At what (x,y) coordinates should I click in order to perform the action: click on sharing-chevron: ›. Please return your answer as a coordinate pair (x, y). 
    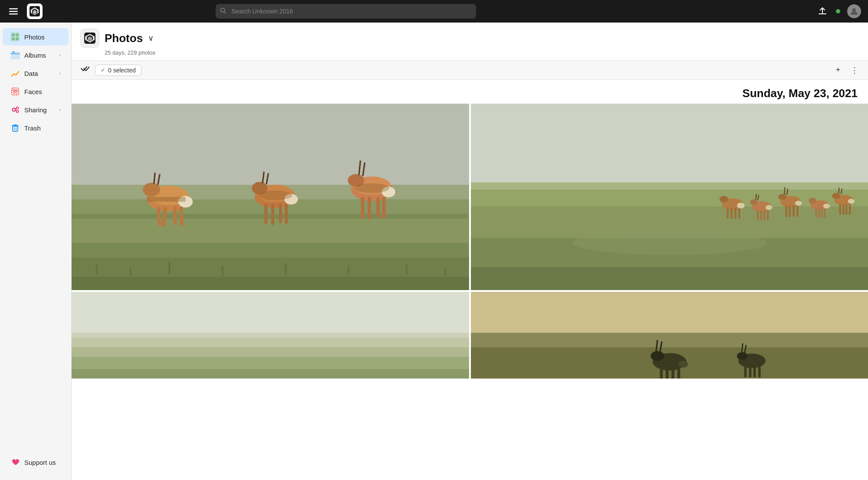
    Looking at the image, I should click on (60, 110).